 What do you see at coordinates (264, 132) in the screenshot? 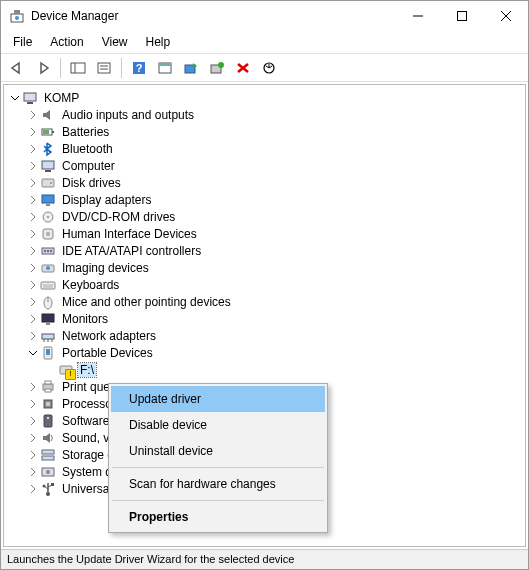
I see `tree-category: Batteries` at bounding box center [264, 132].